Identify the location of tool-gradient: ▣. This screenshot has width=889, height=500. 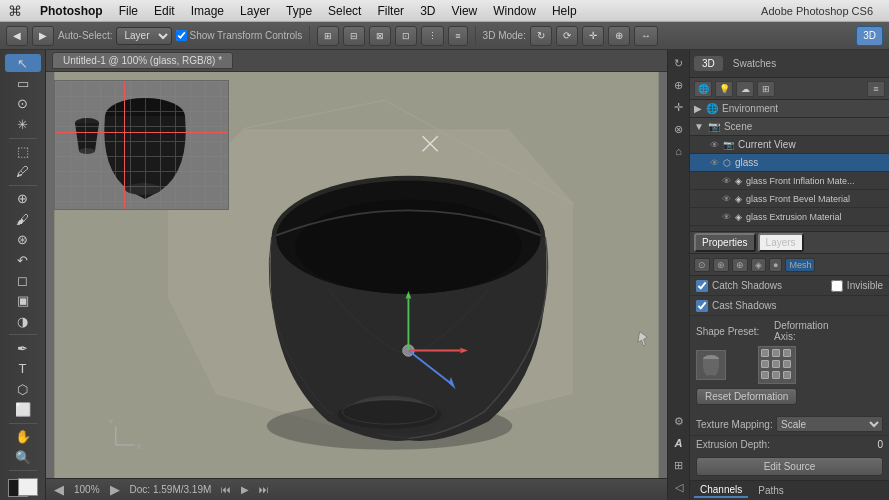
(23, 301).